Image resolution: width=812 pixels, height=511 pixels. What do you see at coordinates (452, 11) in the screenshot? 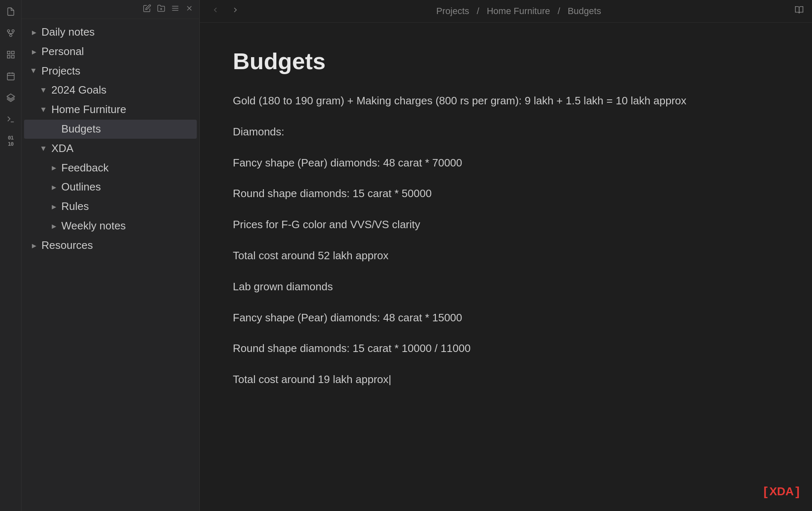
I see `breadcrumb-projects: Projects` at bounding box center [452, 11].